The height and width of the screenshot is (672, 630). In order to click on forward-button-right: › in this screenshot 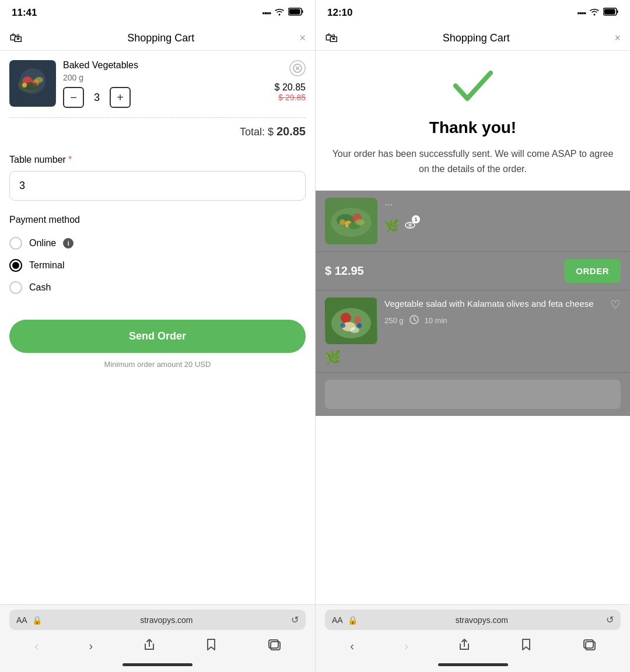, I will do `click(406, 646)`.